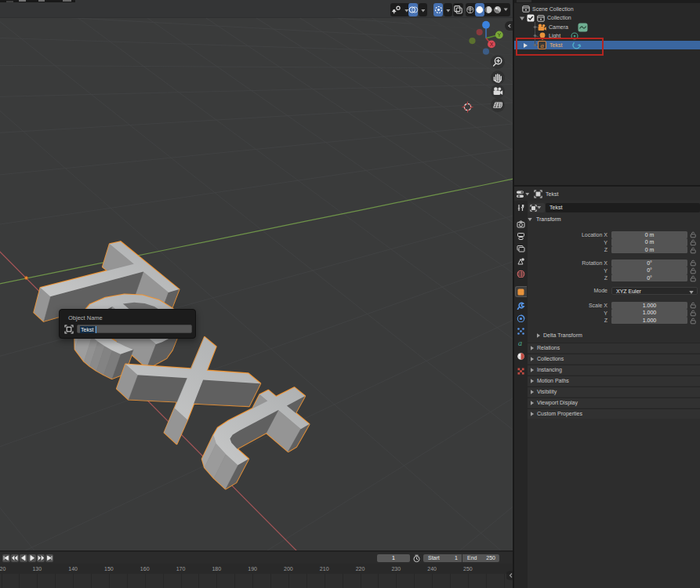  I want to click on svg-text: Y, so click(499, 34).